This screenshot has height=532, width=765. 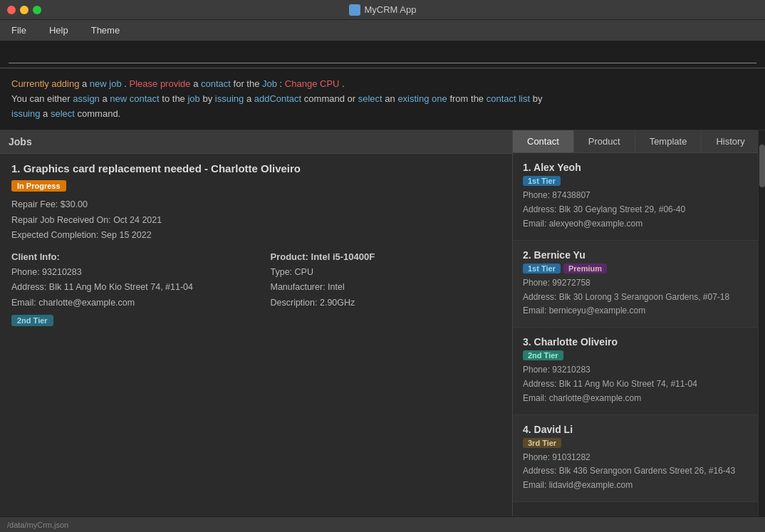 What do you see at coordinates (635, 197) in the screenshot?
I see `contact-card-1: 1. Alex Yeoh 1st Tier Phone: 87438807 Ad…` at bounding box center [635, 197].